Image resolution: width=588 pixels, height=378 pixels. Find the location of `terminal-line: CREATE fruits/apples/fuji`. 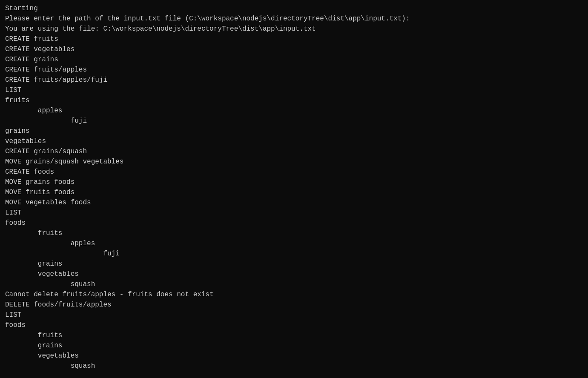

terminal-line: CREATE fruits/apples/fuji is located at coordinates (294, 80).